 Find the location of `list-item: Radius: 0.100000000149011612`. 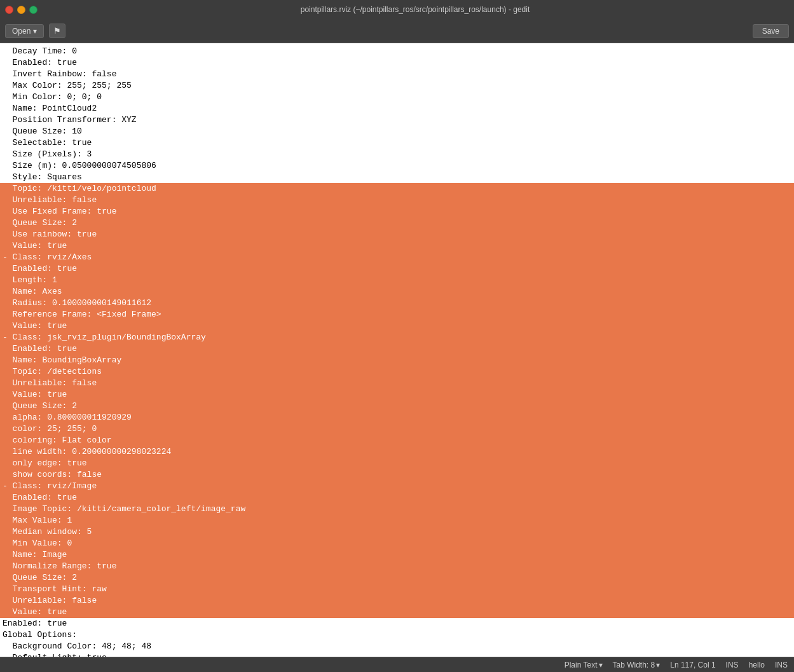

list-item: Radius: 0.100000000149011612 is located at coordinates (397, 303).